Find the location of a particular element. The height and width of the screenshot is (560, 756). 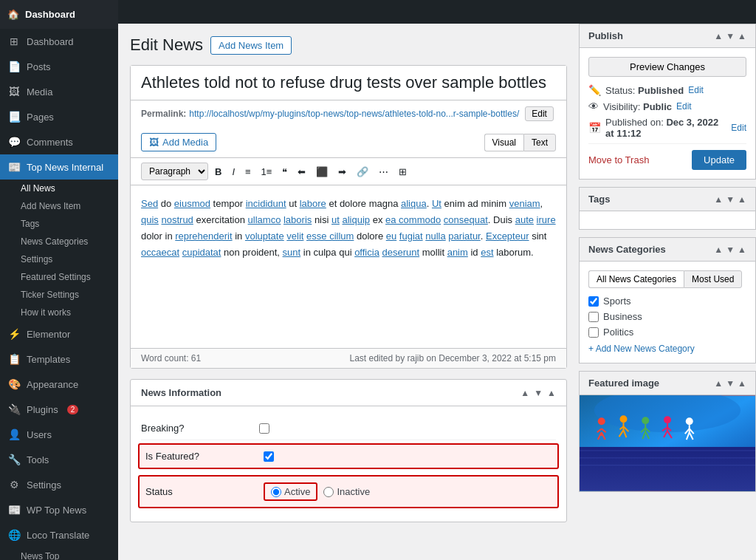

sidebar-item-elementor: ⚡ Elementor is located at coordinates (59, 334).